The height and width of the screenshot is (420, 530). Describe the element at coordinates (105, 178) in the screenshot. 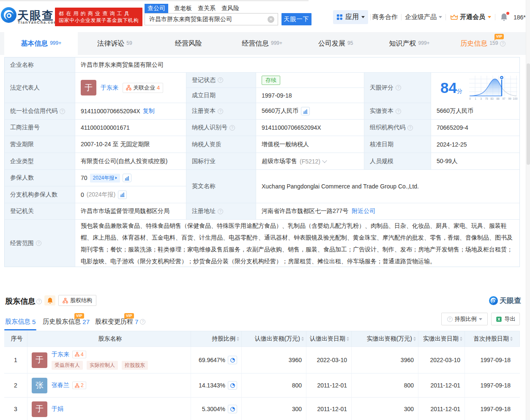

I see `annual-report-pill: 2024年报` at that location.